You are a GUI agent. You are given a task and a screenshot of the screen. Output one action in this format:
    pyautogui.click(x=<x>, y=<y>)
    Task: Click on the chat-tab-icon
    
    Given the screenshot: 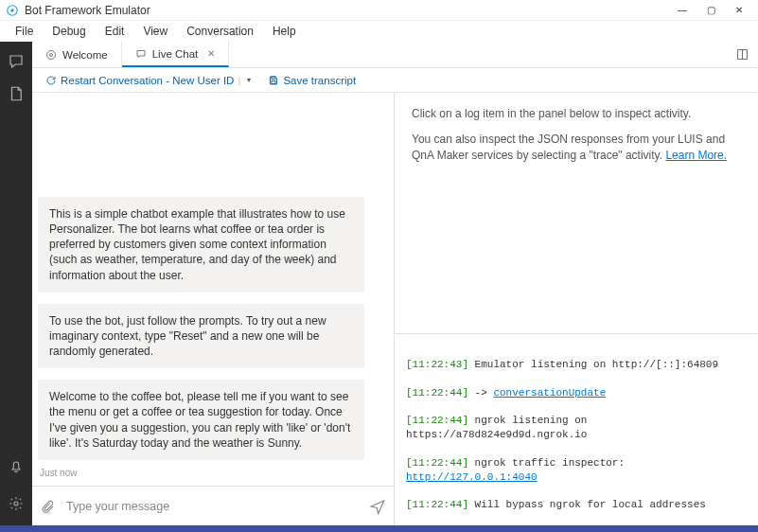 What is the action you would take?
    pyautogui.click(x=141, y=54)
    